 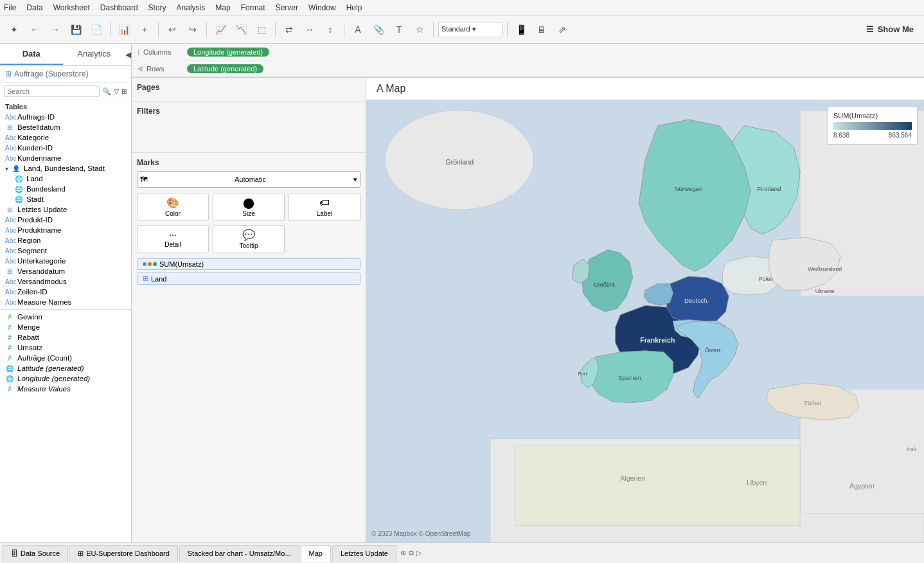 I want to click on tab-data-source: 🗄 Data Source, so click(x=35, y=553).